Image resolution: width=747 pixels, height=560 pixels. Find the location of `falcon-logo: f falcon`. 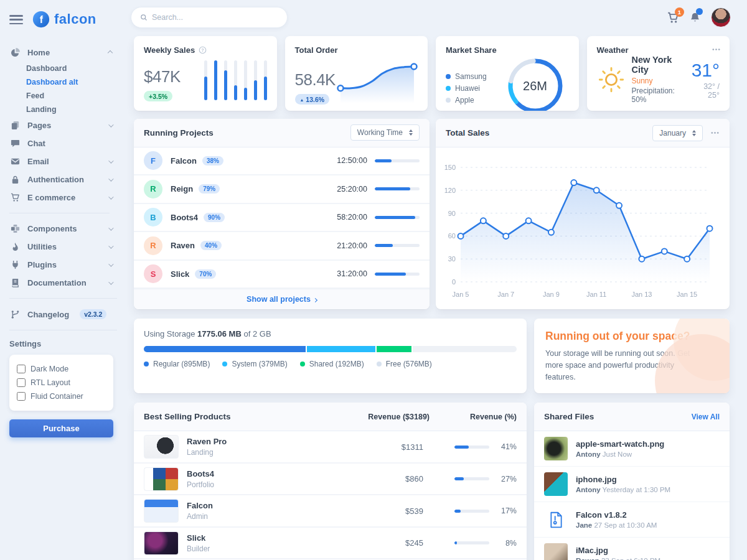

falcon-logo: f falcon is located at coordinates (64, 19).